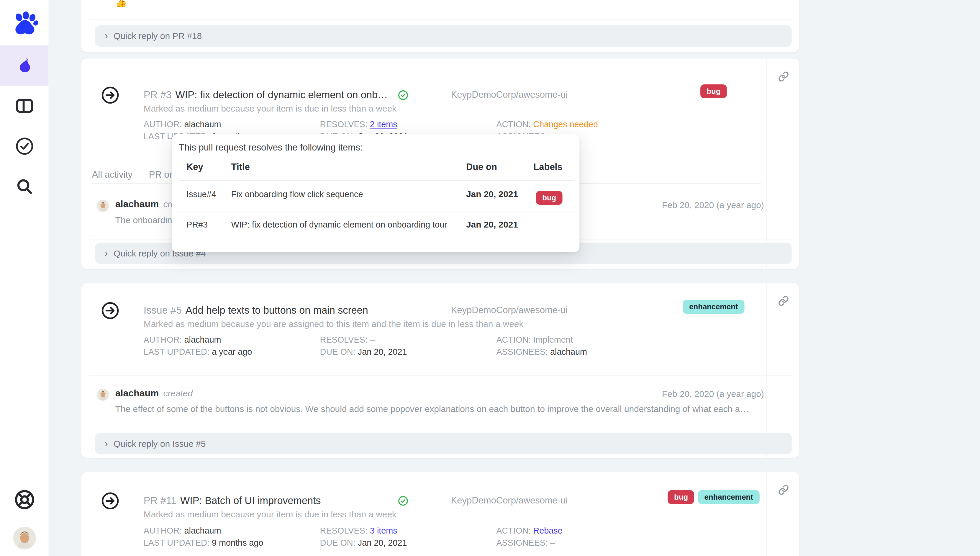  Describe the element at coordinates (158, 95) in the screenshot. I see `item-key: PR #3` at that location.